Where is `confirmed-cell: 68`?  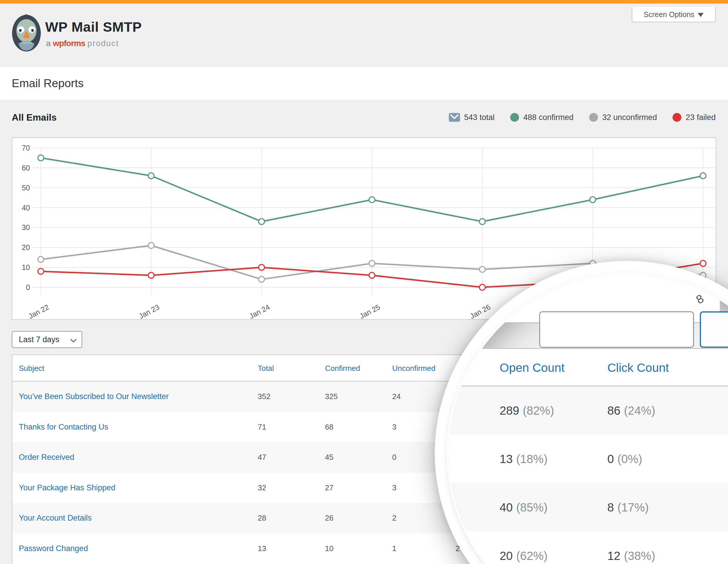 confirmed-cell: 68 is located at coordinates (329, 427).